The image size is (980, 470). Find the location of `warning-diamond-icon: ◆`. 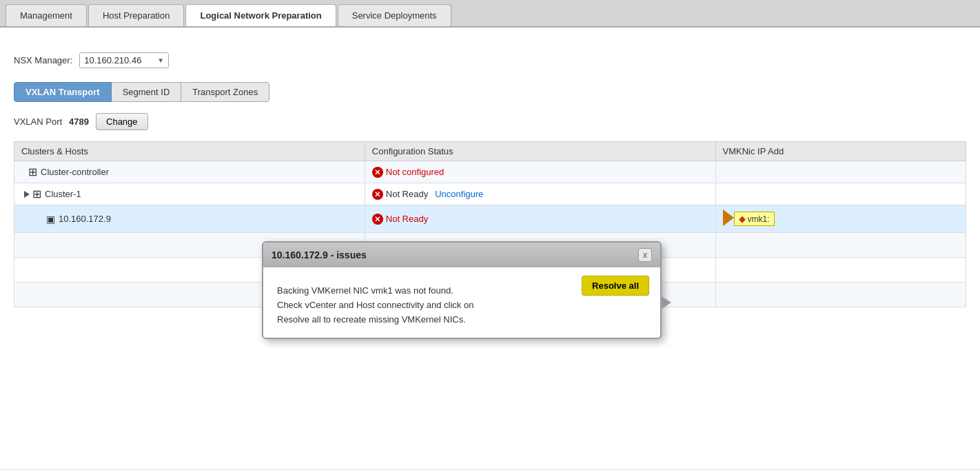

warning-diamond-icon: ◆ is located at coordinates (742, 219).